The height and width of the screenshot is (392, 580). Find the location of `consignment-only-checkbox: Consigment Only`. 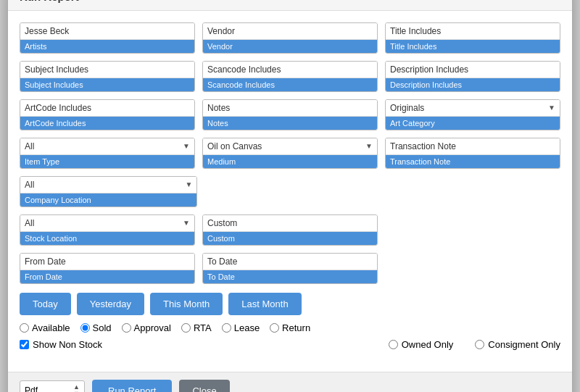

consignment-only-checkbox: Consigment Only is located at coordinates (518, 345).